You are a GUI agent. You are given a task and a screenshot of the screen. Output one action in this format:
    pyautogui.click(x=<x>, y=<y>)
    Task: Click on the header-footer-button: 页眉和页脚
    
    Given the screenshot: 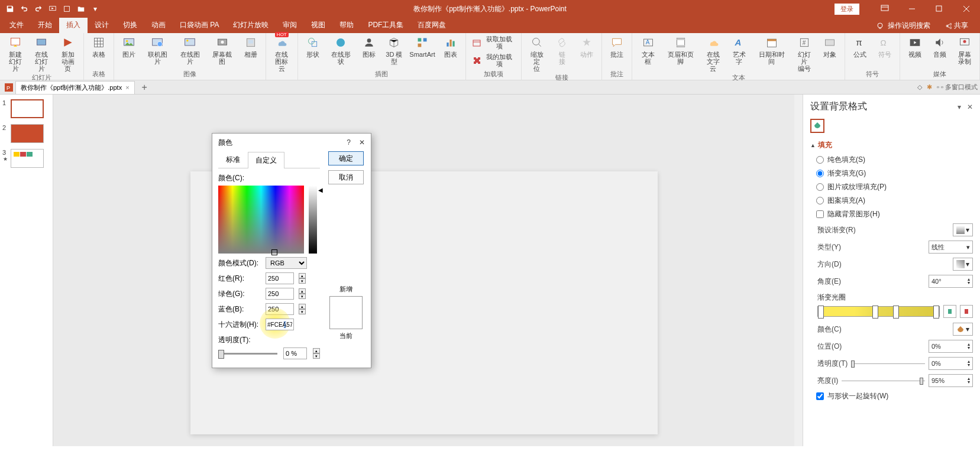 What is the action you would take?
    pyautogui.click(x=681, y=50)
    